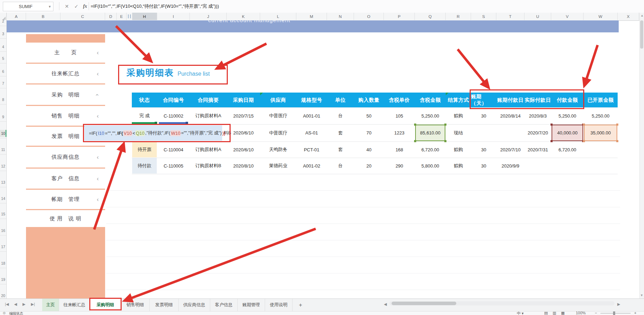  What do you see at coordinates (385, 304) in the screenshot?
I see `hscroll-left-icon: ◀` at bounding box center [385, 304].